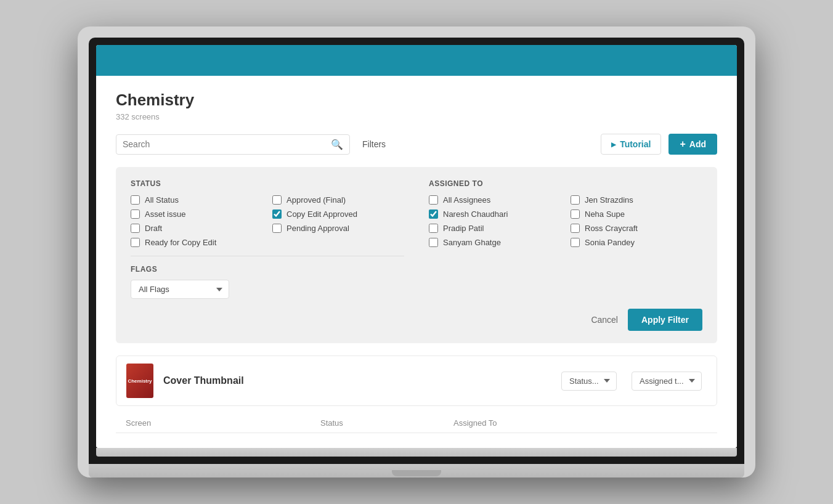 Image resolution: width=833 pixels, height=504 pixels. I want to click on plus-icon: +, so click(683, 144).